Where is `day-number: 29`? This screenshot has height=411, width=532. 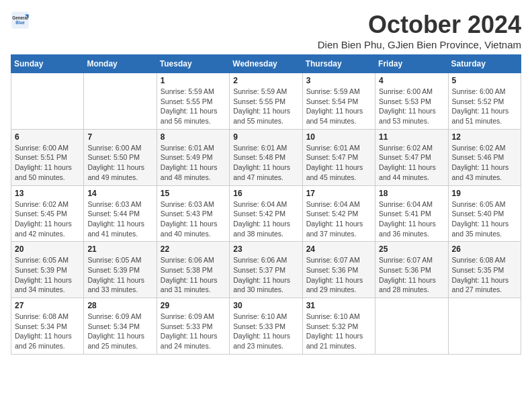 day-number: 29 is located at coordinates (193, 306).